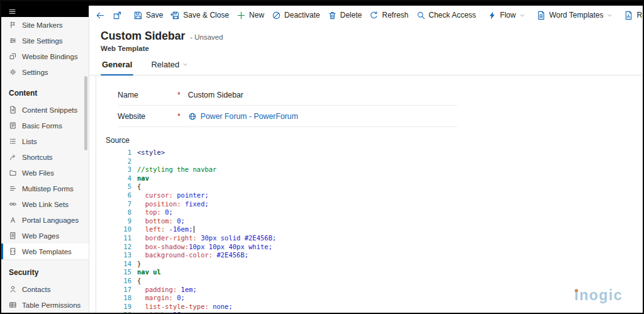 The image size is (644, 314). Describe the element at coordinates (121, 298) in the screenshot. I see `line-number: 18` at that location.